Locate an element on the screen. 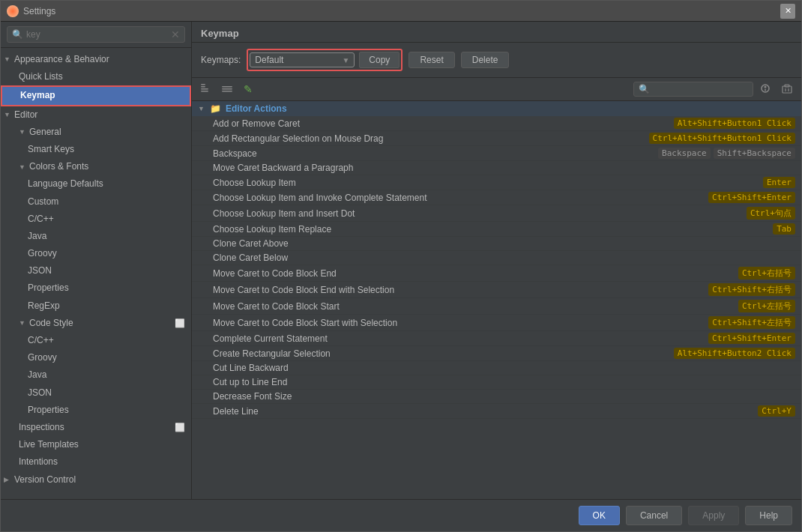 This screenshot has width=802, height=532. sidebar-item-codestyle-groovy: Groovy is located at coordinates (96, 358).